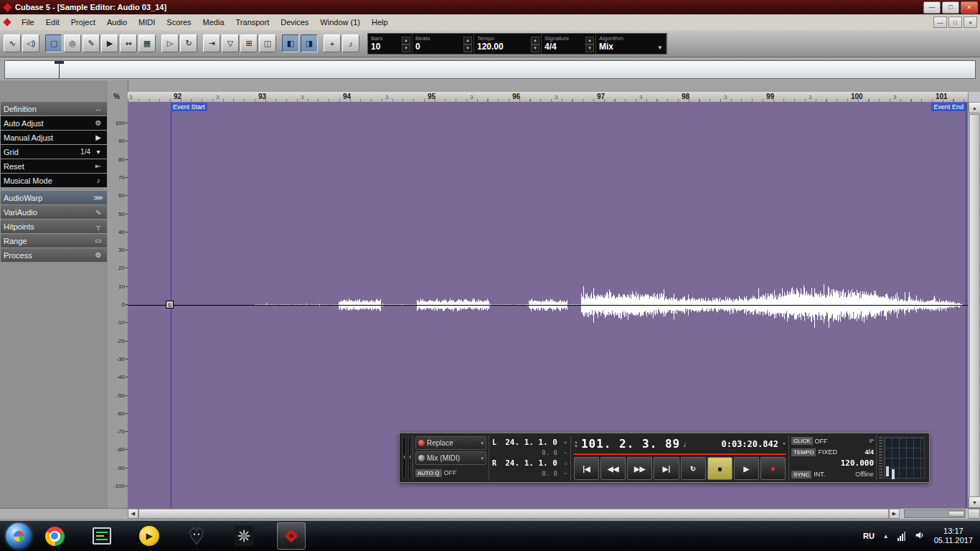  What do you see at coordinates (587, 468) in the screenshot?
I see `go-start-button: |◀` at bounding box center [587, 468].